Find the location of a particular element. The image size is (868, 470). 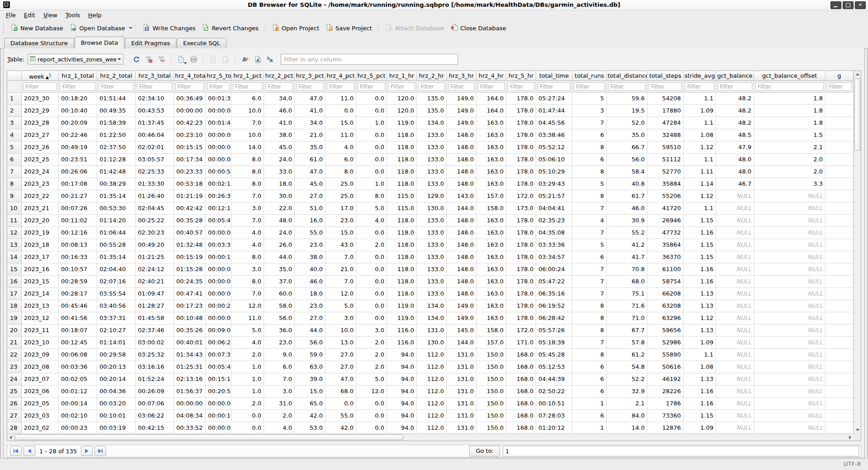

cell-hrz_1_hr: 115.0 is located at coordinates (402, 209).